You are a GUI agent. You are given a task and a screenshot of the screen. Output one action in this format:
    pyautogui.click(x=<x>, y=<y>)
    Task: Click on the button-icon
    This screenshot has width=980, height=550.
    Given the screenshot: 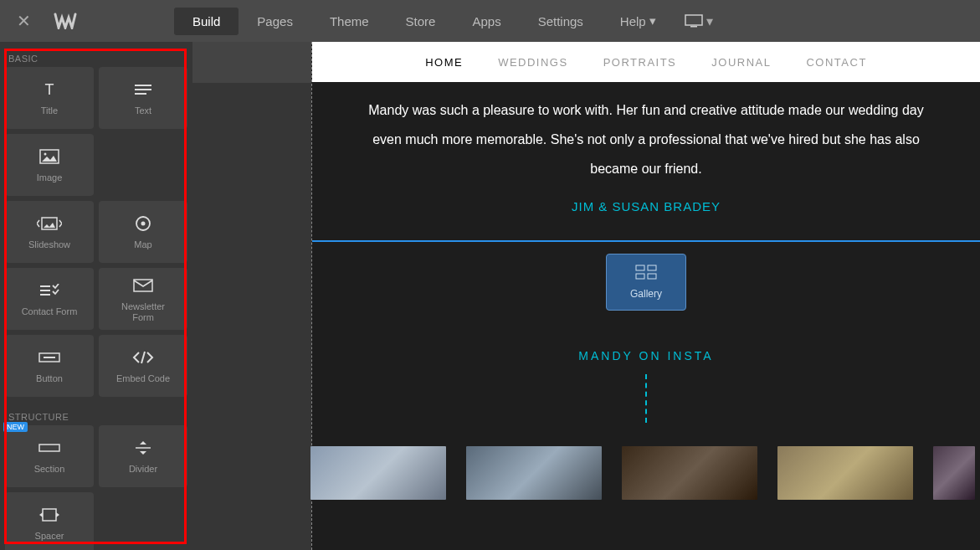 What is the action you would take?
    pyautogui.click(x=49, y=357)
    